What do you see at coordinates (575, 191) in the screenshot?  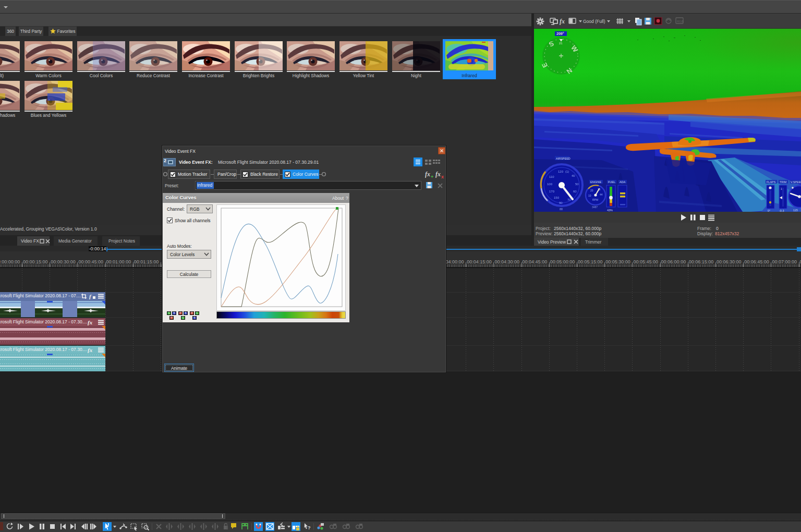 I see `svg-text: 60` at bounding box center [575, 191].